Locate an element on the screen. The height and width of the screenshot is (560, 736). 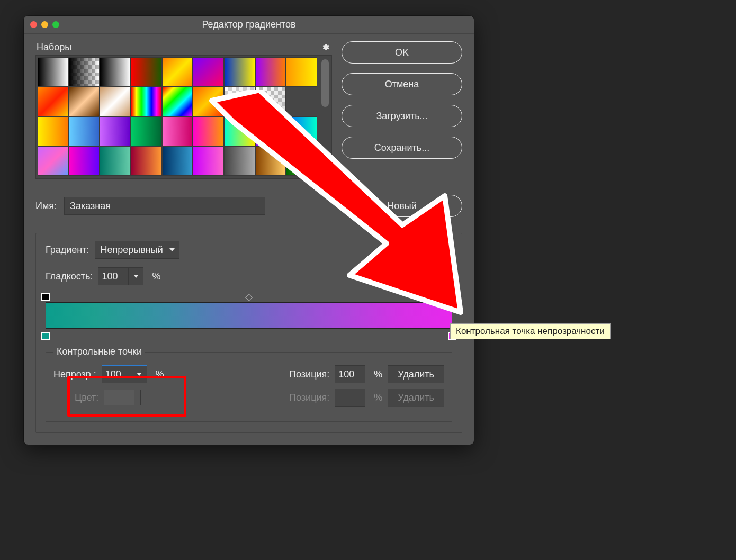
gradient-bar-wrap is located at coordinates (249, 315).